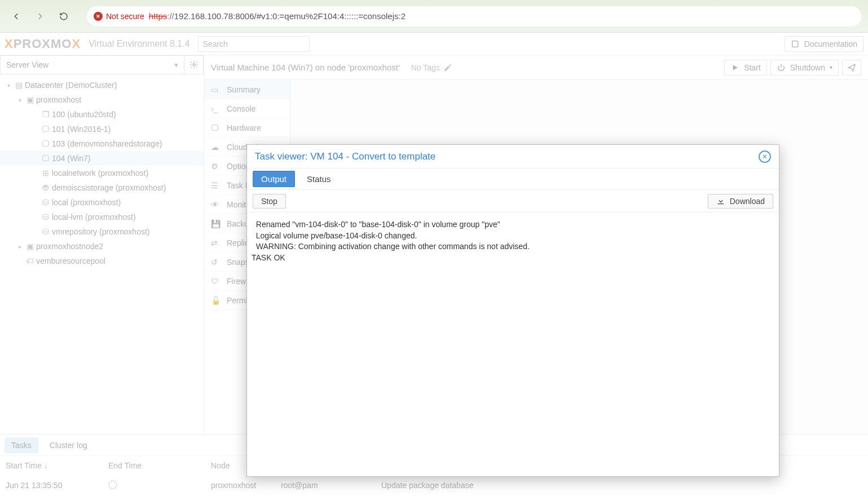  Describe the element at coordinates (102, 100) in the screenshot. I see `tree-host1: ▾▣proxmoxhost` at that location.